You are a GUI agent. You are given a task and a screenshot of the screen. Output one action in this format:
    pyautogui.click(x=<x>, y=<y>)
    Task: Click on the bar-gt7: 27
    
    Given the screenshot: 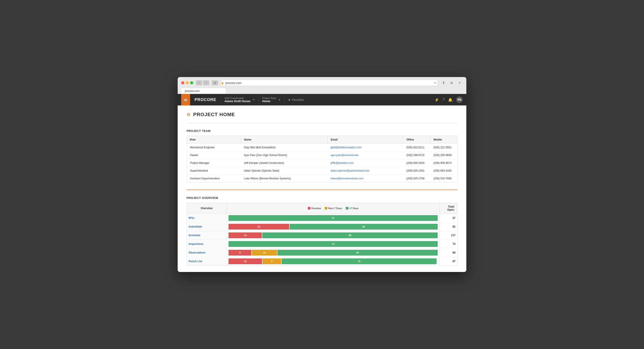 What is the action you would take?
    pyautogui.click(x=333, y=218)
    